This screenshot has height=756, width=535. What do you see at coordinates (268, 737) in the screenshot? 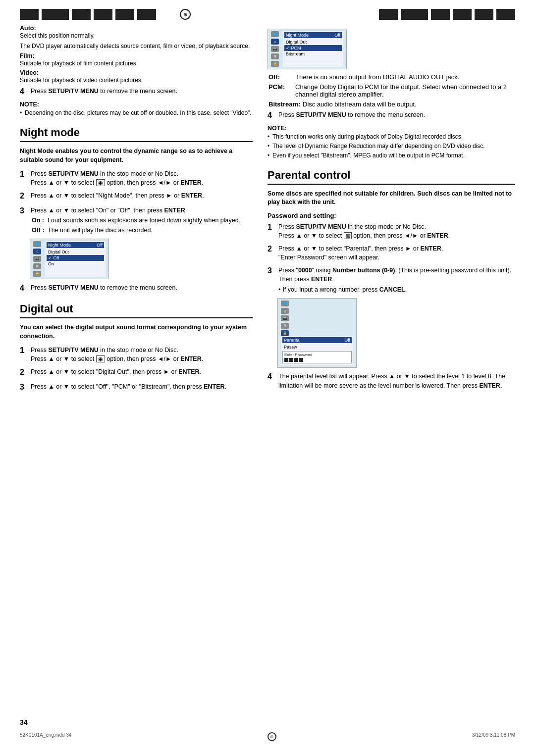
I see `footer-bar: 52K0101A_eng.indd 34 ⊕ 3/12/09 3:11:08 P…` at bounding box center [268, 737].